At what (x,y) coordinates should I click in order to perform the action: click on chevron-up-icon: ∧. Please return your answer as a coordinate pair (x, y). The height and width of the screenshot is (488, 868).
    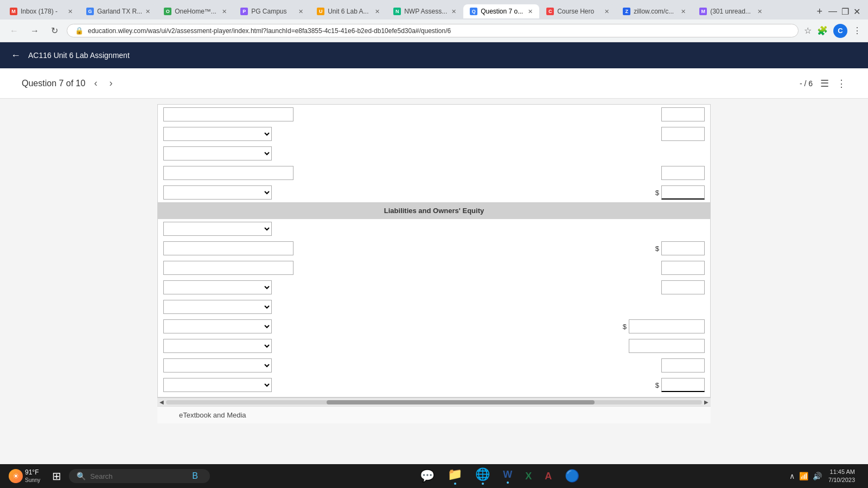
    Looking at the image, I should click on (792, 476).